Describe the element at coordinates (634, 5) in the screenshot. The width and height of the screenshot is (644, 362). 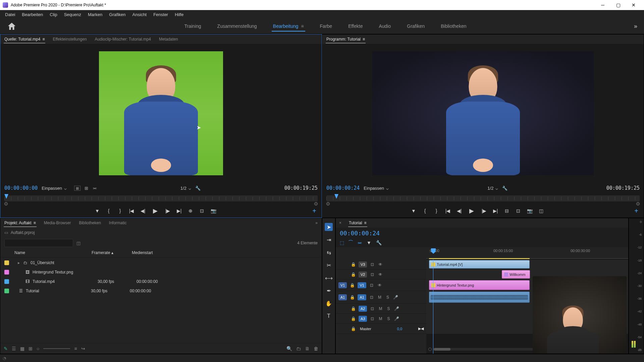
I see `close-button: ✕` at that location.